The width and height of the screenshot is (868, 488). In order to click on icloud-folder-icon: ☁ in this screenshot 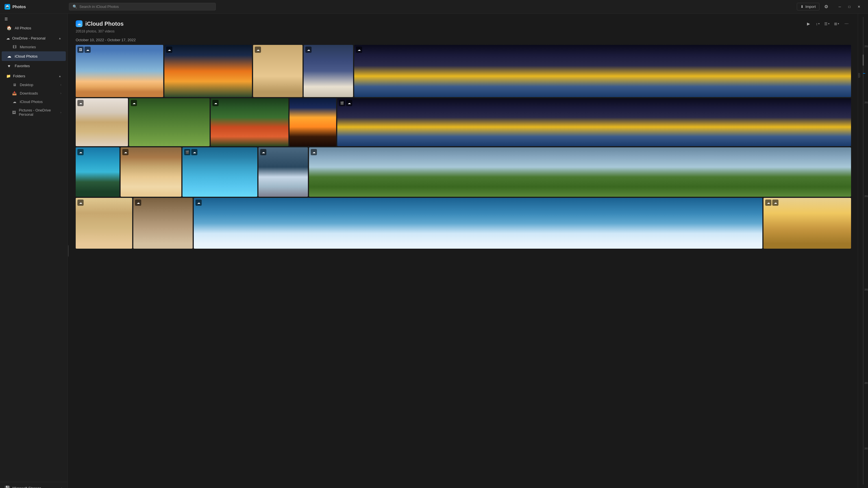, I will do `click(14, 102)`.